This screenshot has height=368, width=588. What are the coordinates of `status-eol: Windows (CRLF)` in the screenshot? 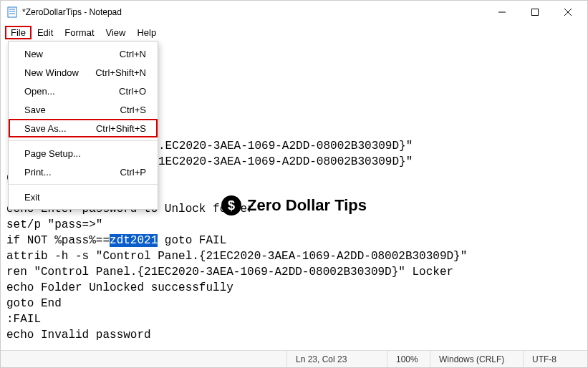 It's located at (476, 359).